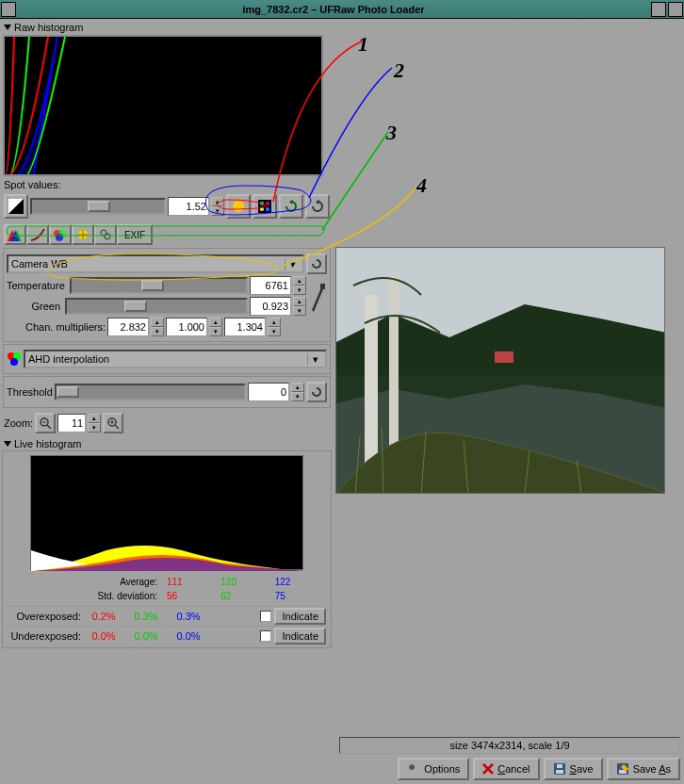 The image size is (684, 784). I want to click on reset-wb-button, so click(317, 264).